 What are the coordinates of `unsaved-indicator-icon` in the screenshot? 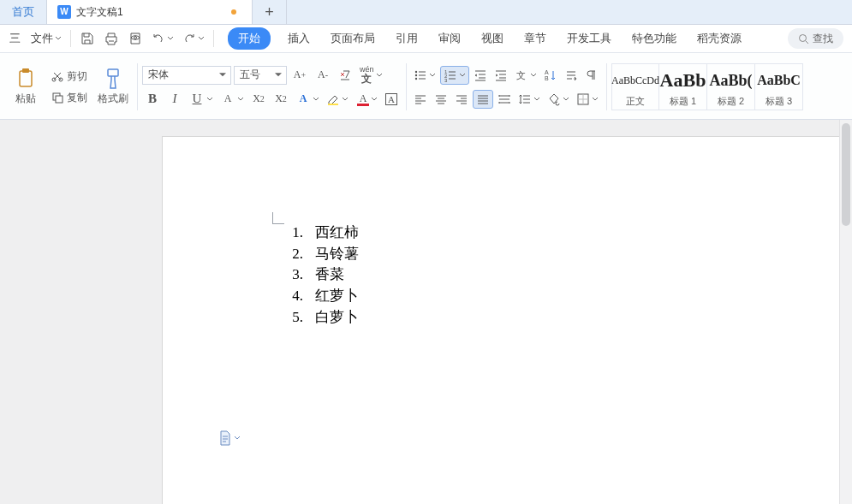 It's located at (234, 12).